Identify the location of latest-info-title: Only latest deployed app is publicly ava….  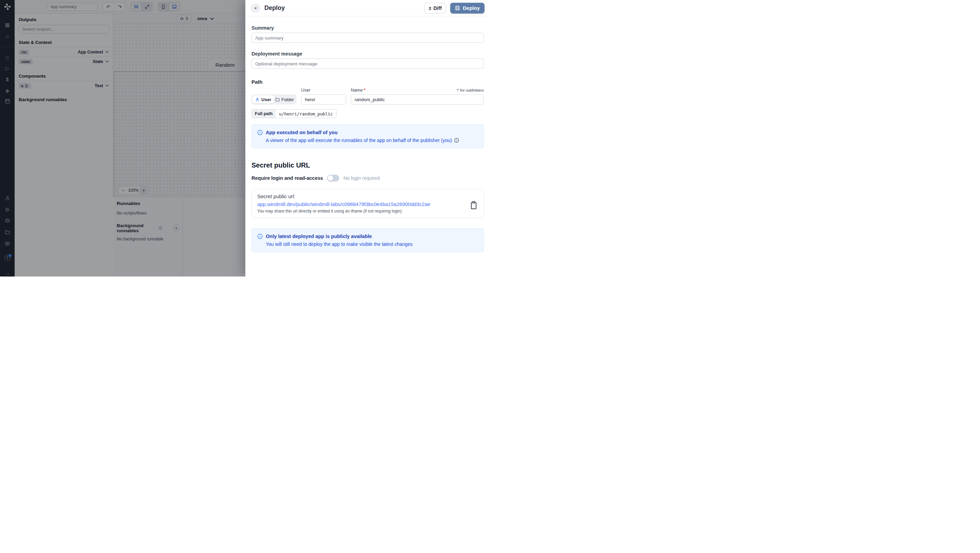
(319, 236).